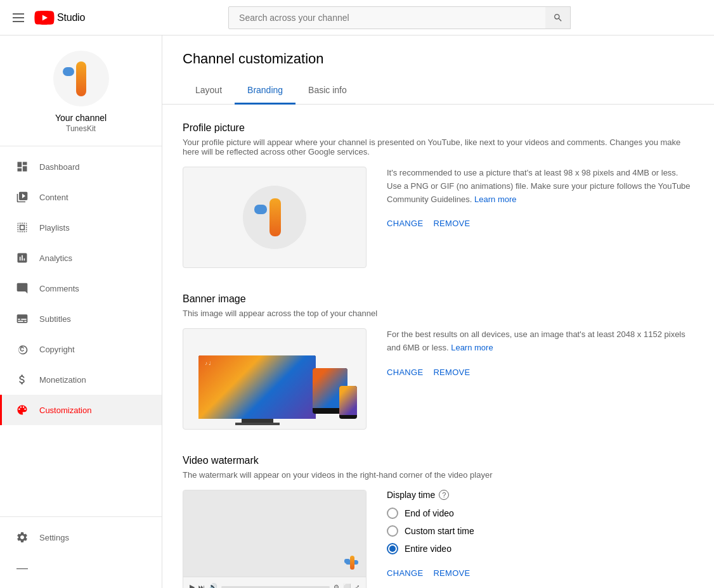 Image resolution: width=714 pixels, height=588 pixels. Describe the element at coordinates (336, 585) in the screenshot. I see `settings-control-icon: ⚙` at that location.